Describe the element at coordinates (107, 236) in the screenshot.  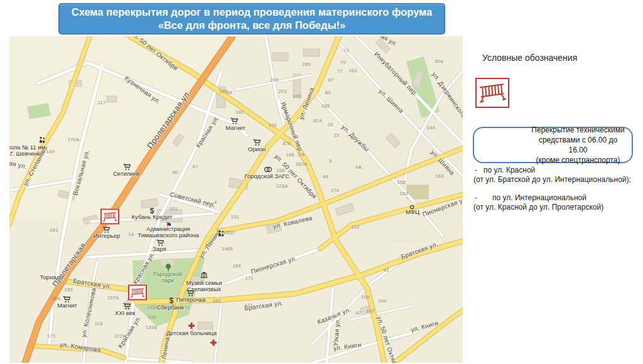
I see `poi-label: Интерьер` at that location.